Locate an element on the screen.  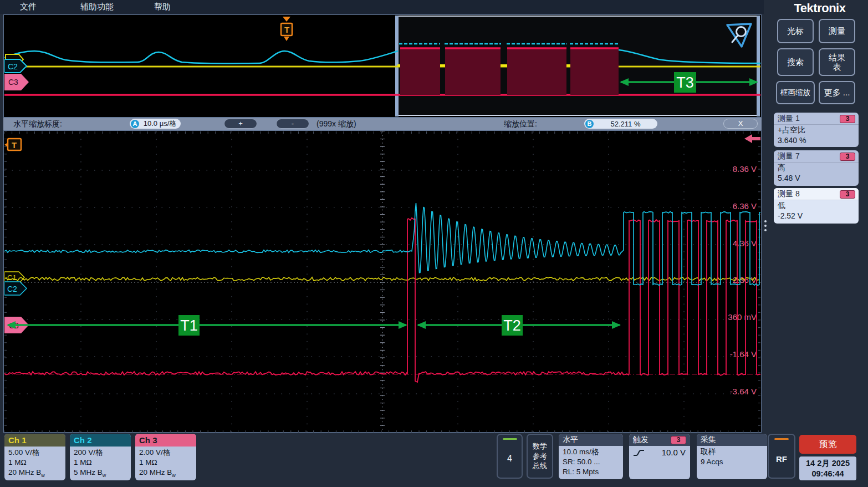
measurement-value: -2.52 V is located at coordinates (816, 216).